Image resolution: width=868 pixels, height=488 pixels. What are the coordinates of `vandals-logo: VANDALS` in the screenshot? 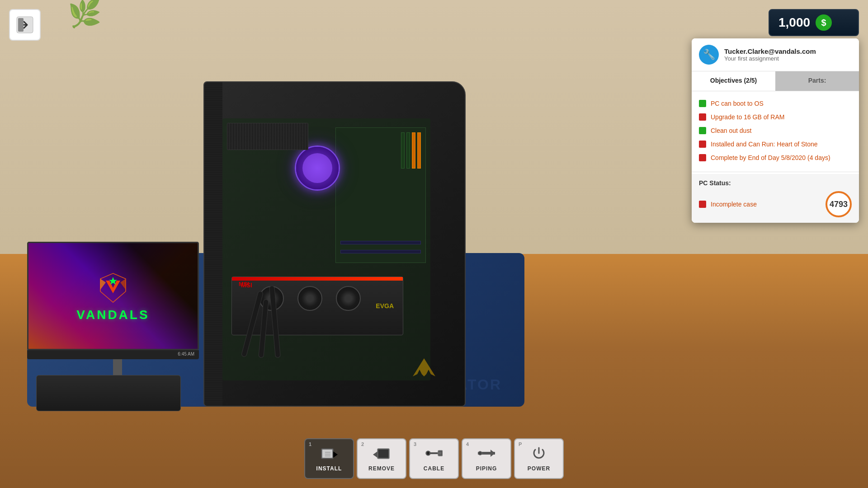 It's located at (113, 296).